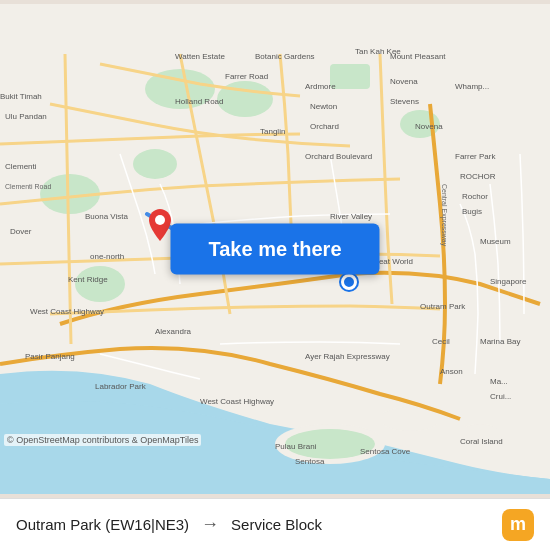  I want to click on footer-origin: Outram Park (EW16|NE3), so click(102, 524).